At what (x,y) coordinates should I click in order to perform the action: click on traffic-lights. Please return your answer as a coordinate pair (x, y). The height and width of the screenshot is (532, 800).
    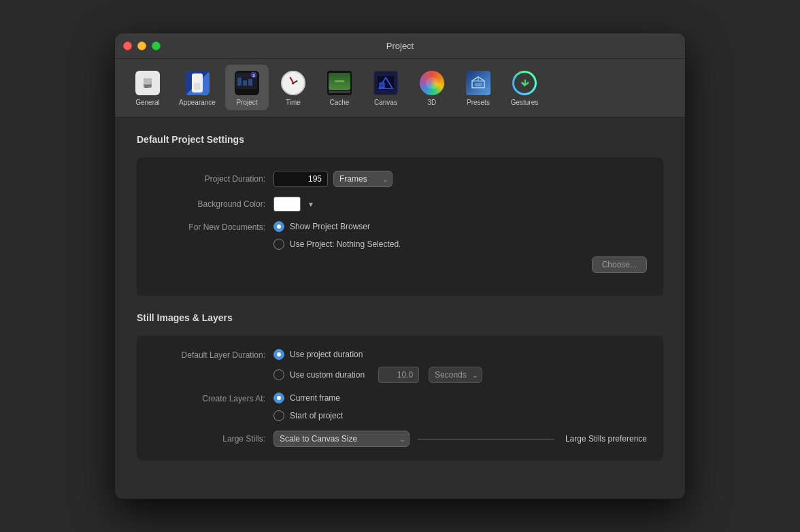
    Looking at the image, I should click on (141, 46).